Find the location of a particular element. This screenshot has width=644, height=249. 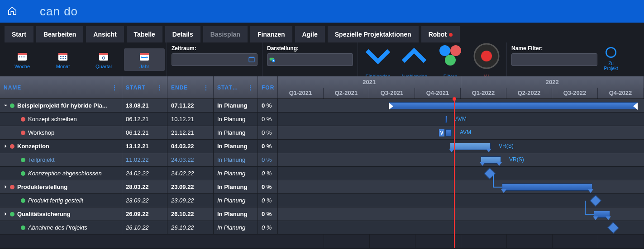

menu-tab-finanzen: Finanzen is located at coordinates (272, 34).